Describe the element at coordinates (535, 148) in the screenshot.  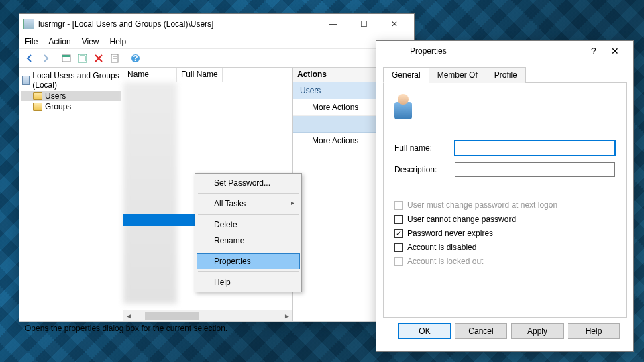
I see `fullname-input` at that location.